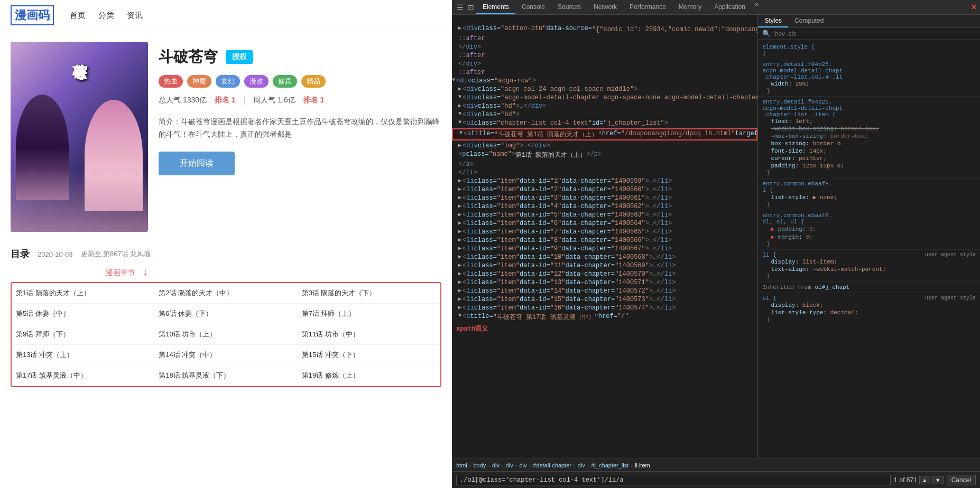 The image size is (980, 488). Describe the element at coordinates (605, 164) in the screenshot. I see `dom-line-close-a: </a>` at that location.